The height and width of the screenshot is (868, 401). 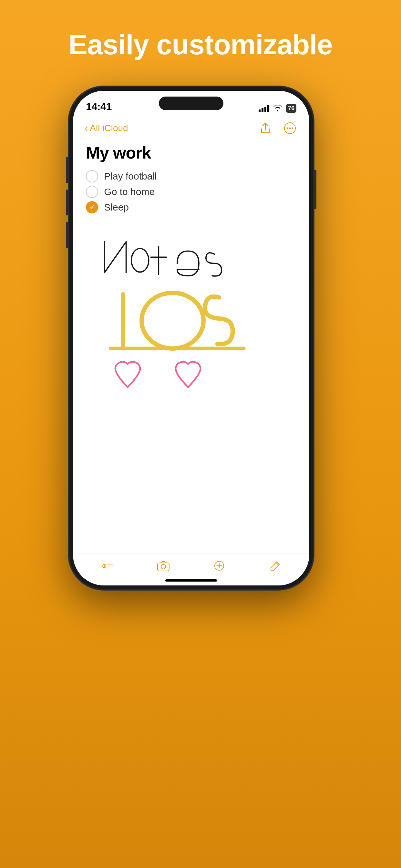 What do you see at coordinates (107, 566) in the screenshot?
I see `checklist-toolbar-button` at bounding box center [107, 566].